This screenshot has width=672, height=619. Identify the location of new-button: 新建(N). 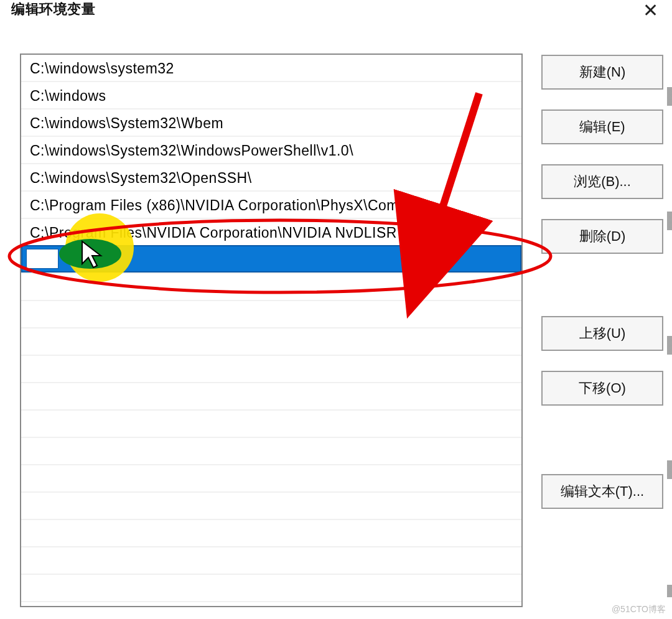
(602, 72).